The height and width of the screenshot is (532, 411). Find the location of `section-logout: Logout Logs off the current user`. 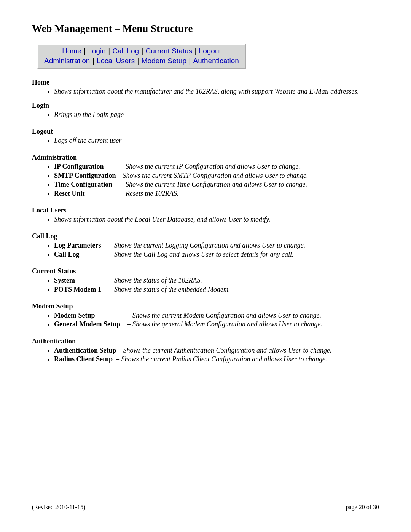

section-logout: Logout Logs off the current user is located at coordinates (206, 136).